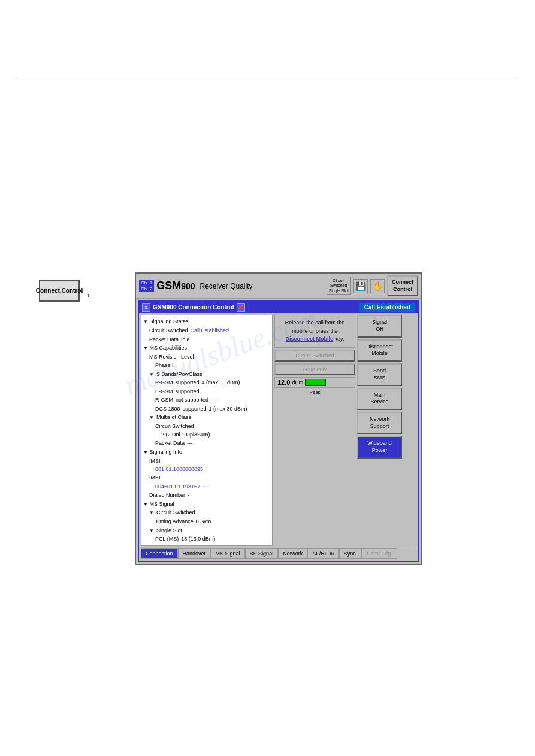 This screenshot has height=756, width=535. Describe the element at coordinates (279, 308) in the screenshot. I see `conn-title-bar: ≡ GSM900 Connection Control 📌 Call Estab…` at that location.